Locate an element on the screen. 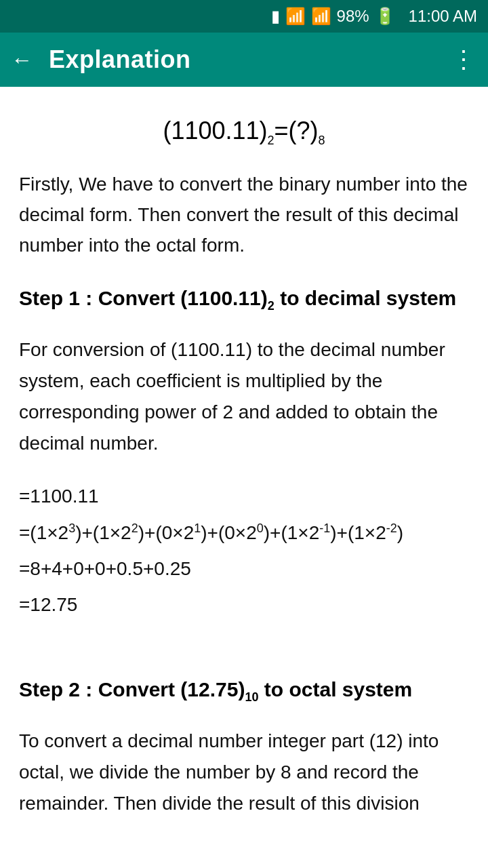 The width and height of the screenshot is (488, 868). spacer is located at coordinates (244, 652).